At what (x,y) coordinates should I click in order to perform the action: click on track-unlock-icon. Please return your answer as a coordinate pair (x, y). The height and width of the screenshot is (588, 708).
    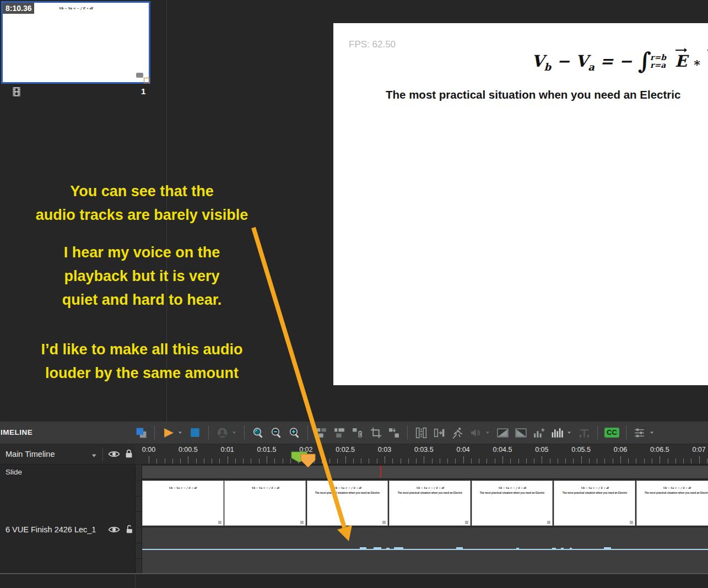
    Looking at the image, I should click on (129, 530).